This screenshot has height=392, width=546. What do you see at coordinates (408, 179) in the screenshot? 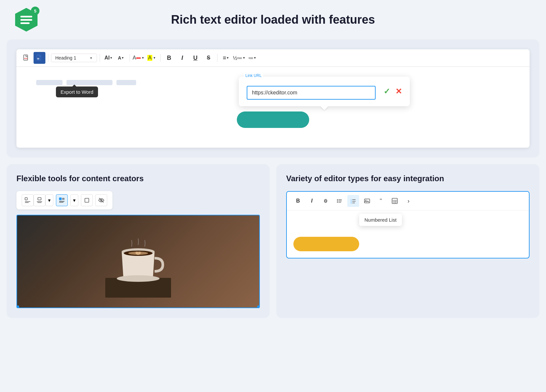
I see `variety-editor-title: Variety of editor types for easy integra…` at bounding box center [408, 179].